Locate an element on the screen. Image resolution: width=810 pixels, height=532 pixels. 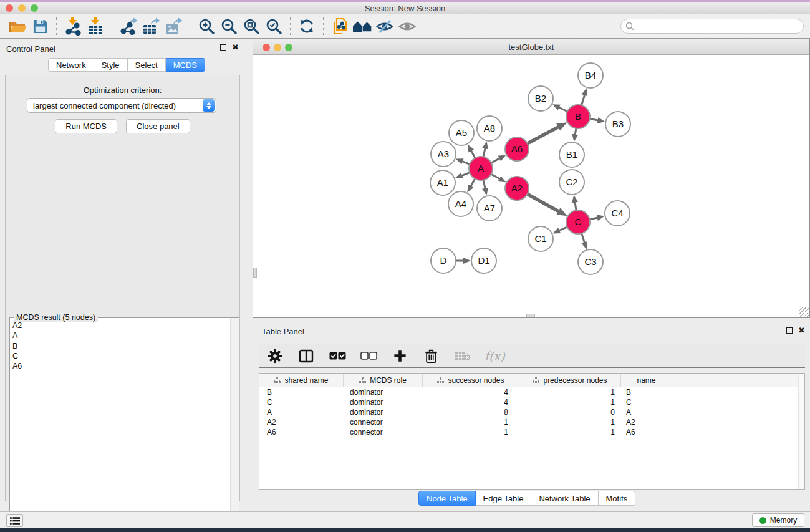
graph-node-B4: B4 is located at coordinates (591, 75).